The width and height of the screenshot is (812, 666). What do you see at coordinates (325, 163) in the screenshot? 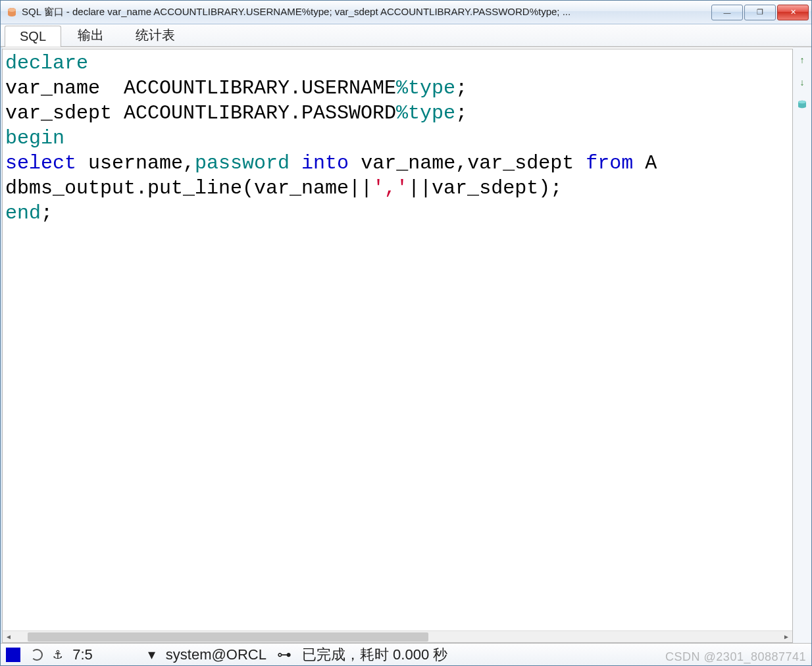
I see `code-token: into` at bounding box center [325, 163].